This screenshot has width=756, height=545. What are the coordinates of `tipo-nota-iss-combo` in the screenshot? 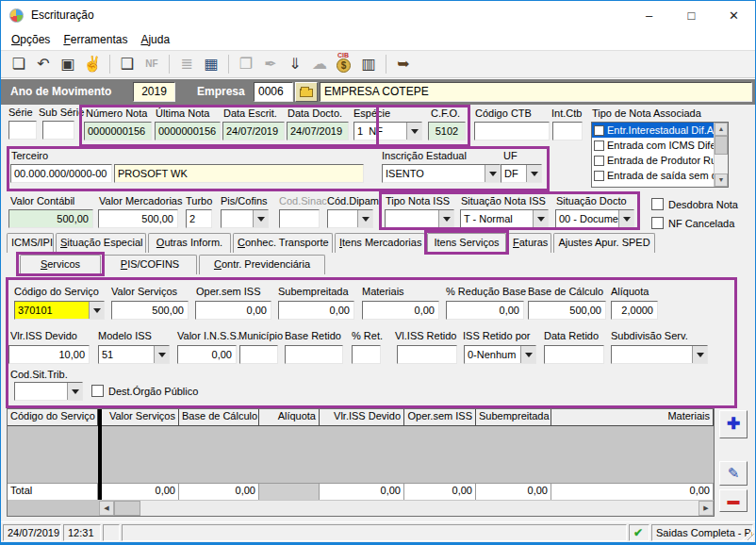 It's located at (419, 219).